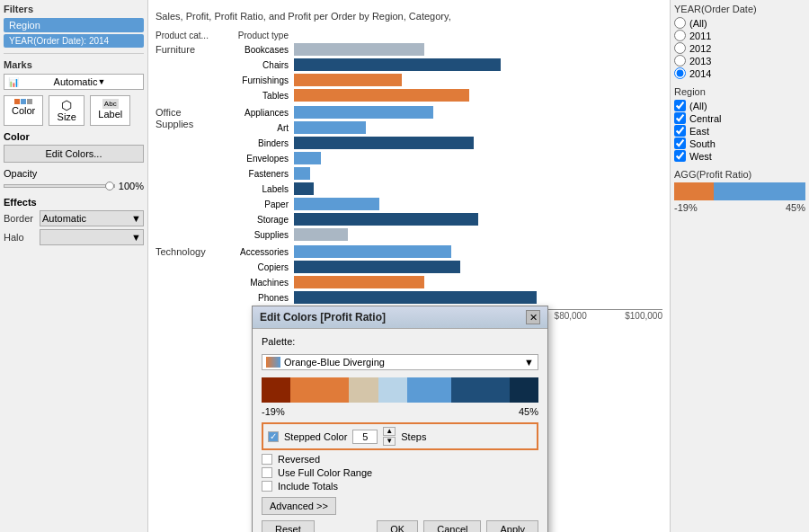  What do you see at coordinates (23, 102) in the screenshot?
I see `color-swatch-blue` at bounding box center [23, 102].